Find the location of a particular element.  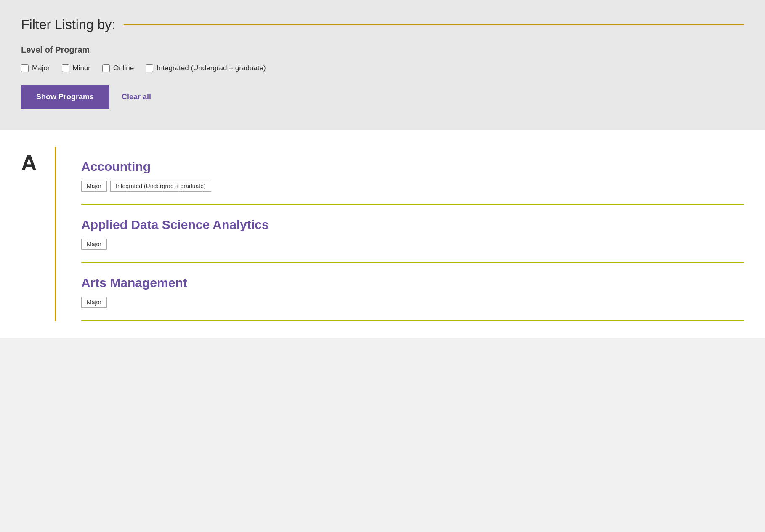

checkbox-minor-label: Minor is located at coordinates (82, 68).